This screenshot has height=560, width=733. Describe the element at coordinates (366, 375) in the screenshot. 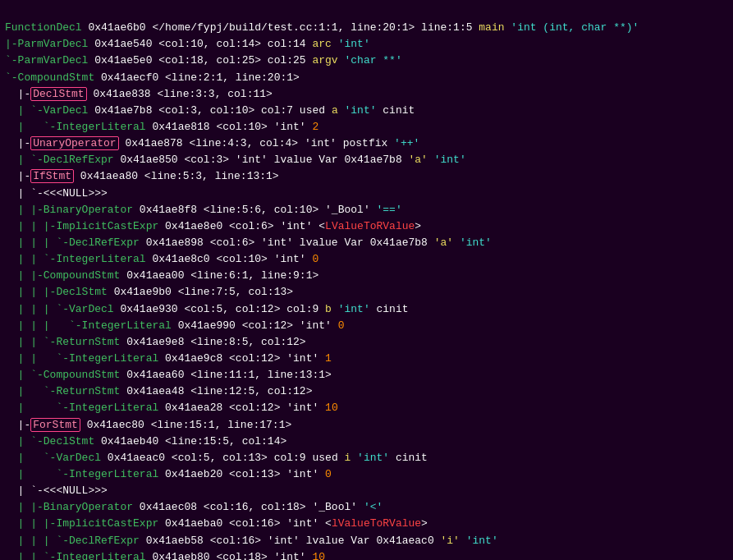

I see `code-line: | `-CompoundStmt 0x41aea60 <line:11:1, l…` at that location.